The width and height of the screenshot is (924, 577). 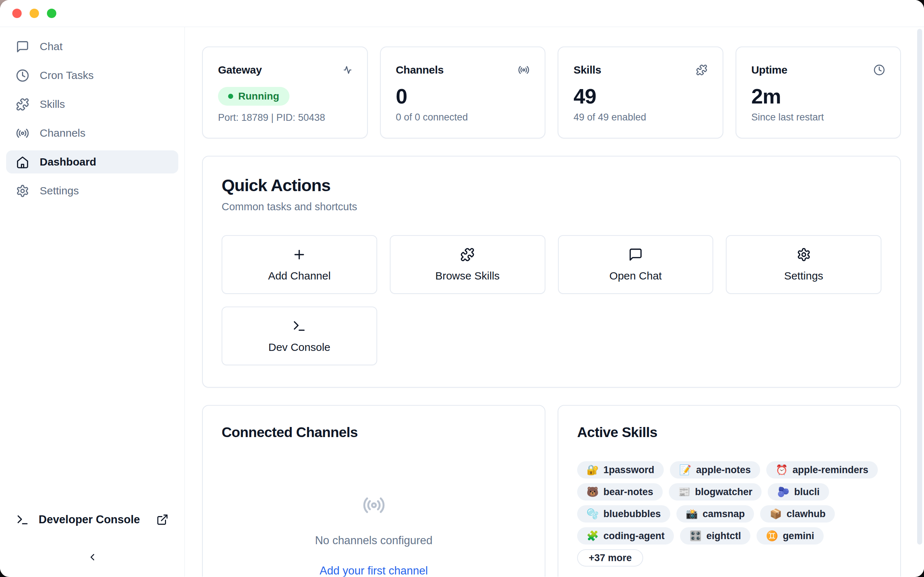 What do you see at coordinates (59, 191) in the screenshot?
I see `sidebar-item-label: Settings` at bounding box center [59, 191].